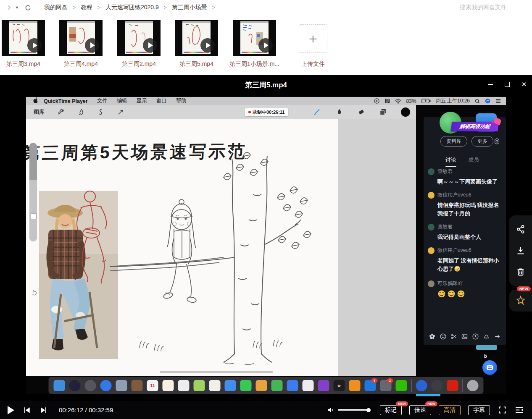 The height and width of the screenshot is (419, 532). What do you see at coordinates (11, 410) in the screenshot?
I see `play-button` at bounding box center [11, 410].